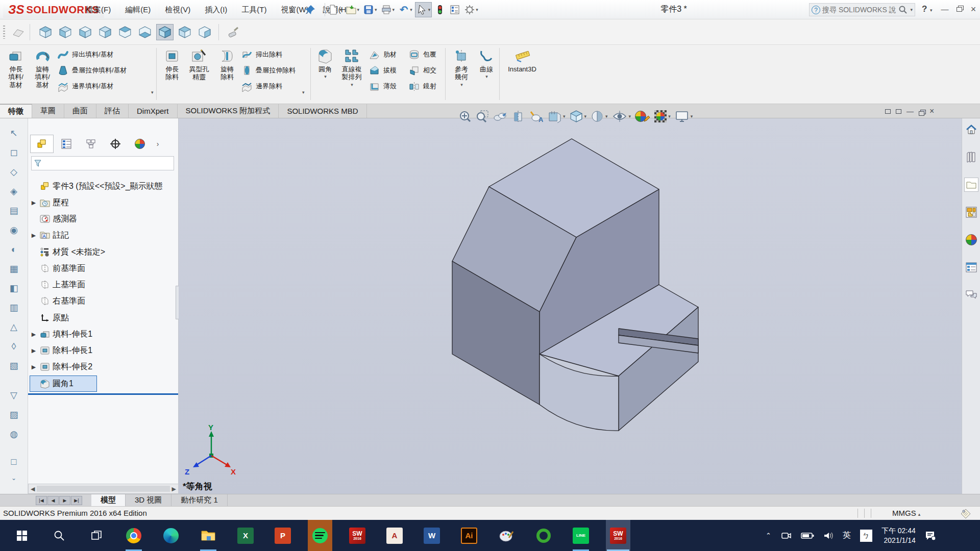 The width and height of the screenshot is (980, 551). What do you see at coordinates (898, 111) in the screenshot?
I see `cascade-window-icon` at bounding box center [898, 111].